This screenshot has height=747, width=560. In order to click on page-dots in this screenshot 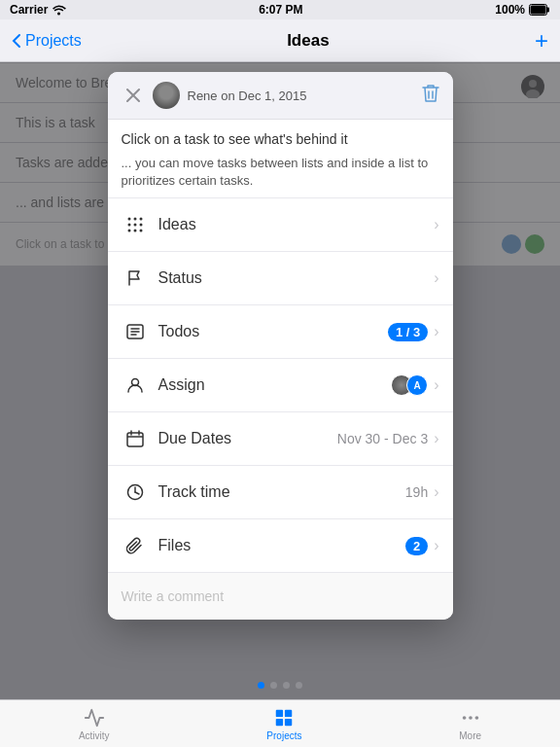, I will do `click(280, 685)`.